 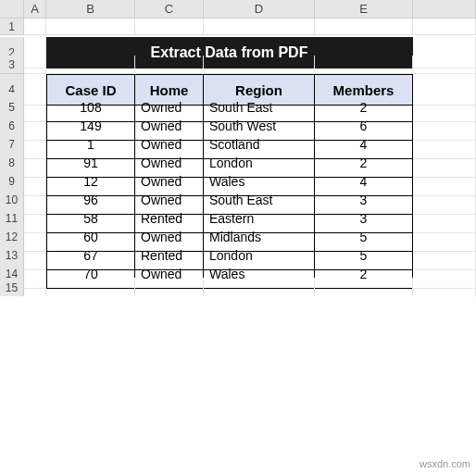 What do you see at coordinates (169, 9) in the screenshot?
I see `col-header-C: C` at bounding box center [169, 9].